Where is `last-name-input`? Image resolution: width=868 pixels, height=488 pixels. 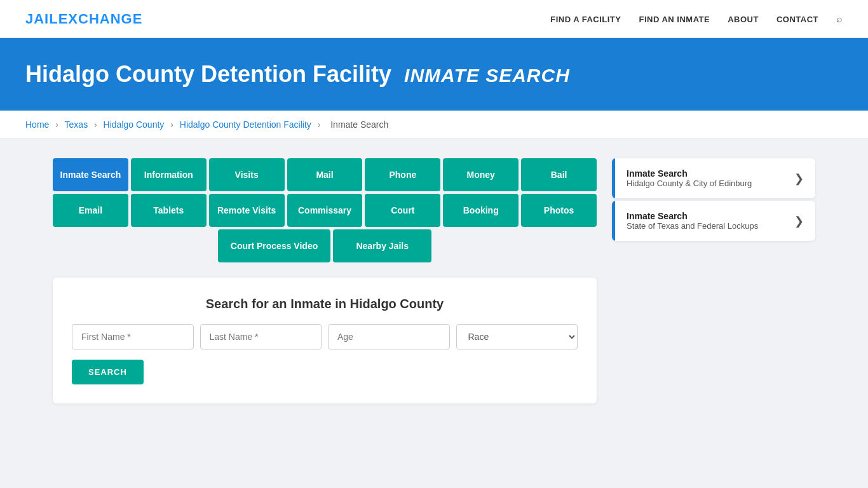 last-name-input is located at coordinates (261, 337).